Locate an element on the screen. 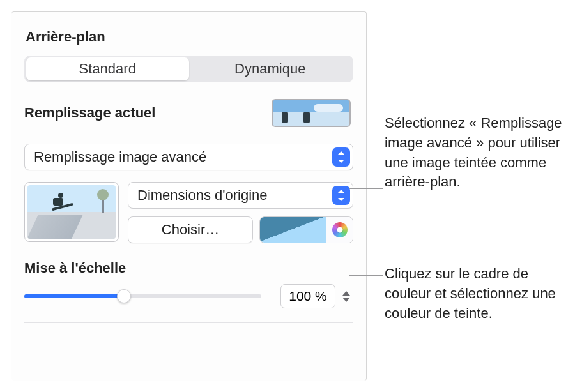 This screenshot has width=575, height=392. tab-standard: Standard is located at coordinates (107, 69).